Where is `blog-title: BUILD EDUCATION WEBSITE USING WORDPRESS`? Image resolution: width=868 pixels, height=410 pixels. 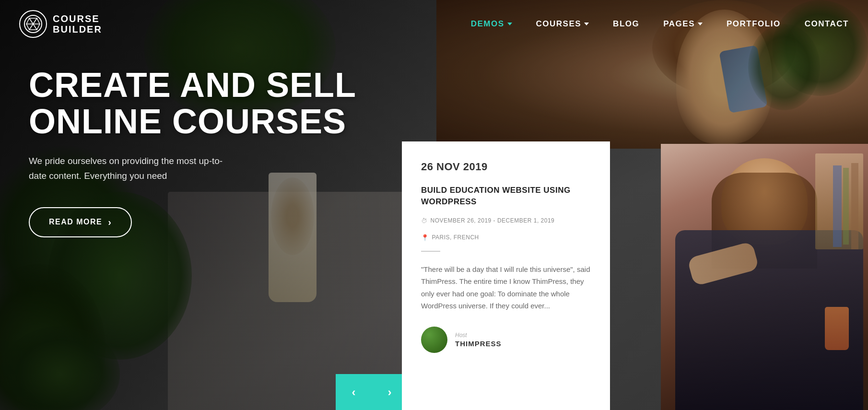
blog-title: BUILD EDUCATION WEBSITE USING WORDPRESS is located at coordinates (506, 196).